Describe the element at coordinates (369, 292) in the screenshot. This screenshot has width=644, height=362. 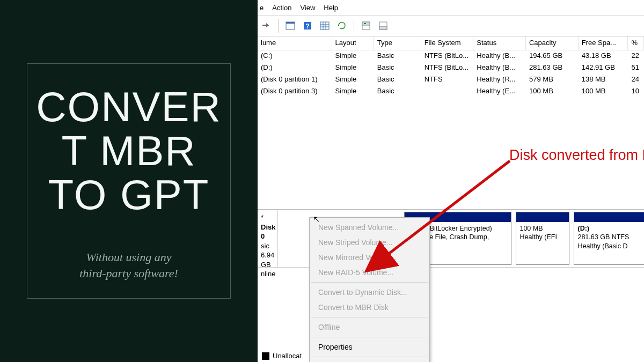
I see `ctx-convert-dynamic: Convert to Dynamic Disk...` at that location.